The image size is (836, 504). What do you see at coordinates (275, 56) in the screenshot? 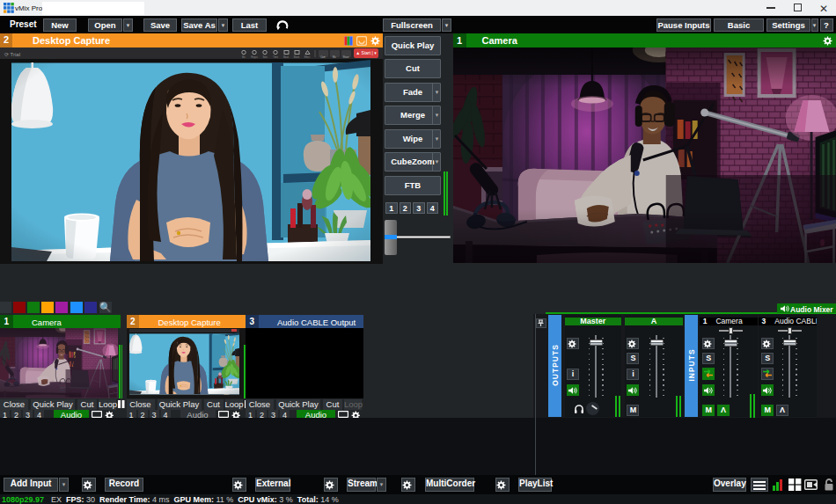
I see `svg-text: Time` at bounding box center [275, 56].